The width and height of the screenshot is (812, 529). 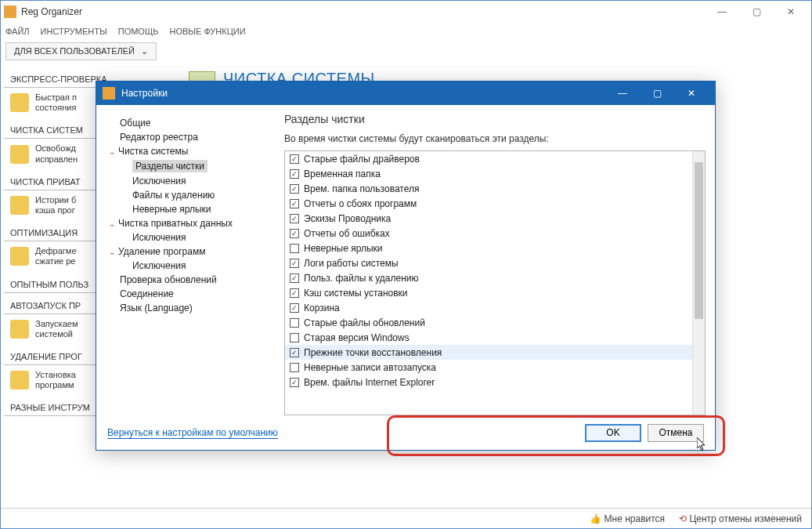 What do you see at coordinates (56, 160) in the screenshot?
I see `sidebar-item-line2: исправлен` at bounding box center [56, 160].